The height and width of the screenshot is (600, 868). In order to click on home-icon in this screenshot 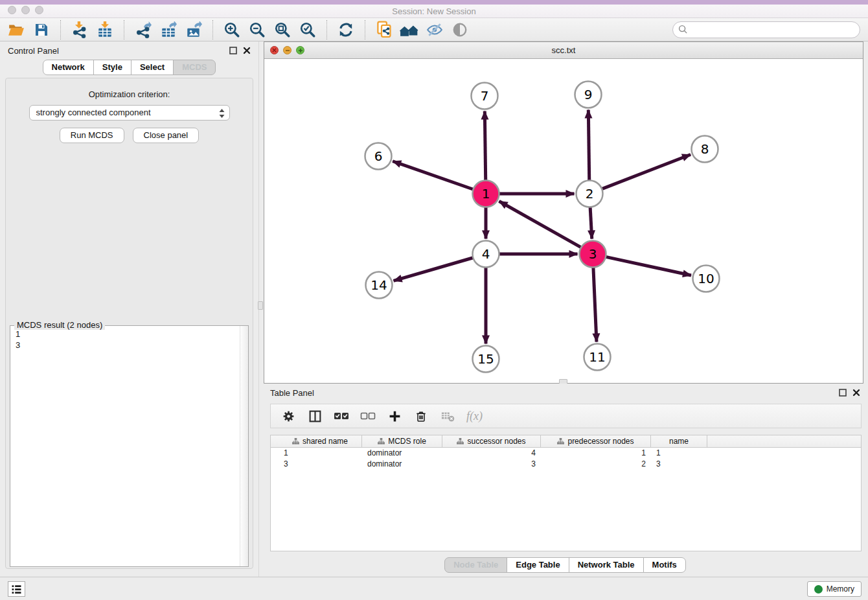, I will do `click(409, 30)`.